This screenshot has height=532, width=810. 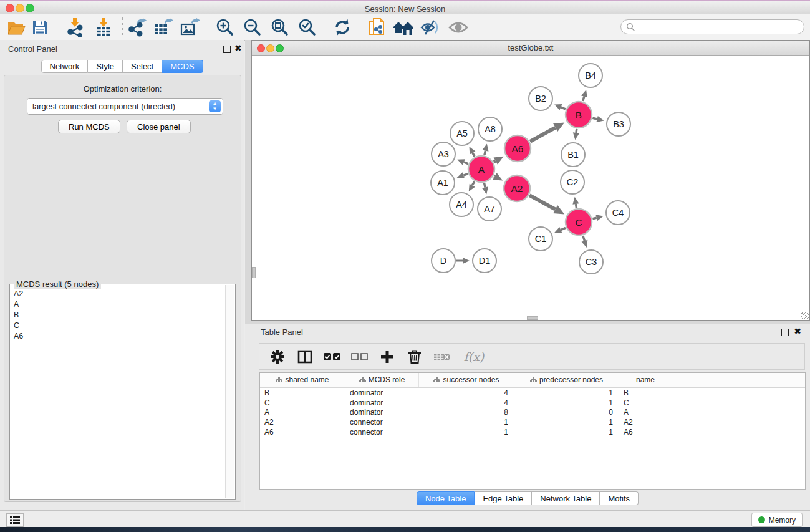 I want to click on graph-node-label: B2, so click(x=541, y=99).